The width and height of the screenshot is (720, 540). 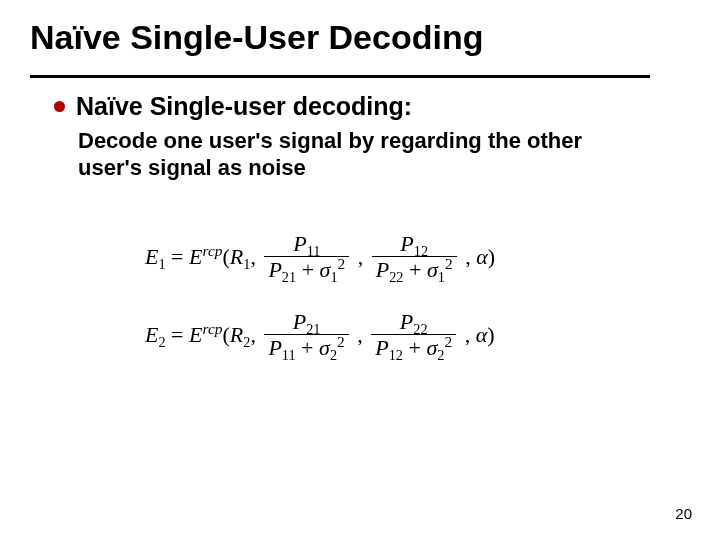 I want to click on eq2-arg0-var: R, so click(x=236, y=334).